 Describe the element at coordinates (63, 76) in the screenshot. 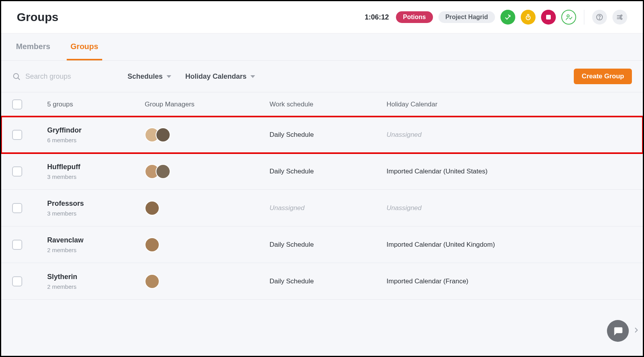

I see `search-wrap` at that location.